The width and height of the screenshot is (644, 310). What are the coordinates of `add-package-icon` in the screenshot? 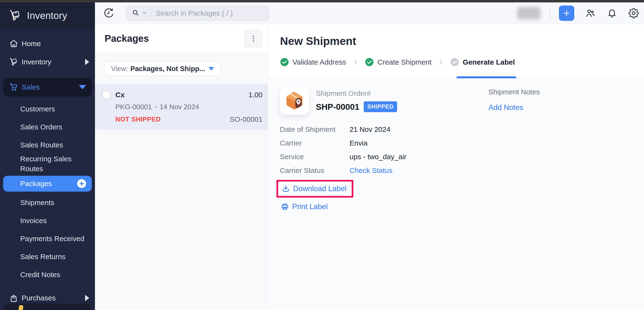 It's located at (82, 184).